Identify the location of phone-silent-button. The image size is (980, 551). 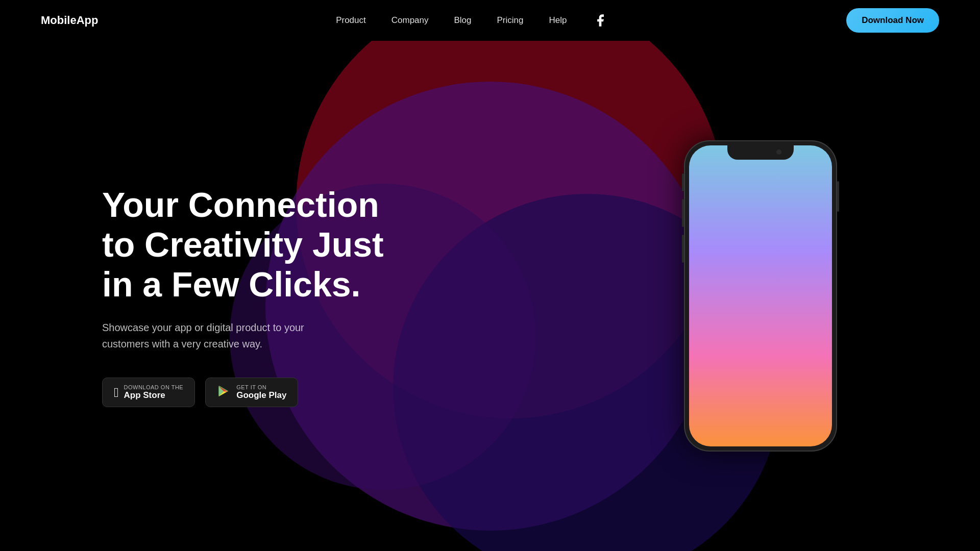
(683, 183).